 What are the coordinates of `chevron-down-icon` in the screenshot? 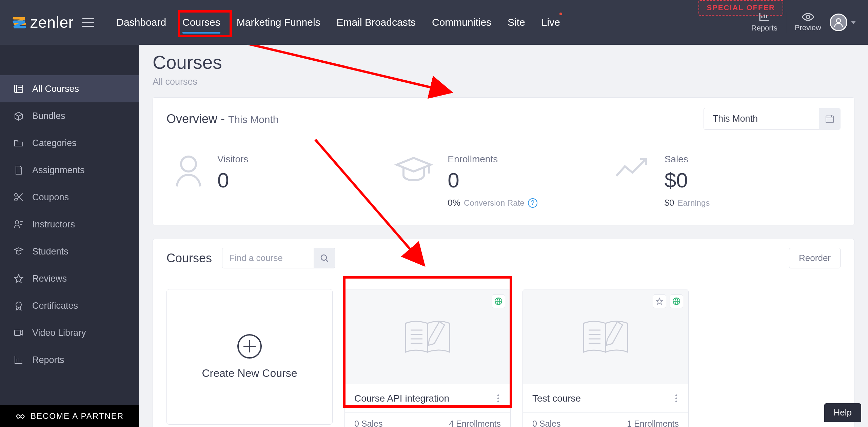 It's located at (853, 22).